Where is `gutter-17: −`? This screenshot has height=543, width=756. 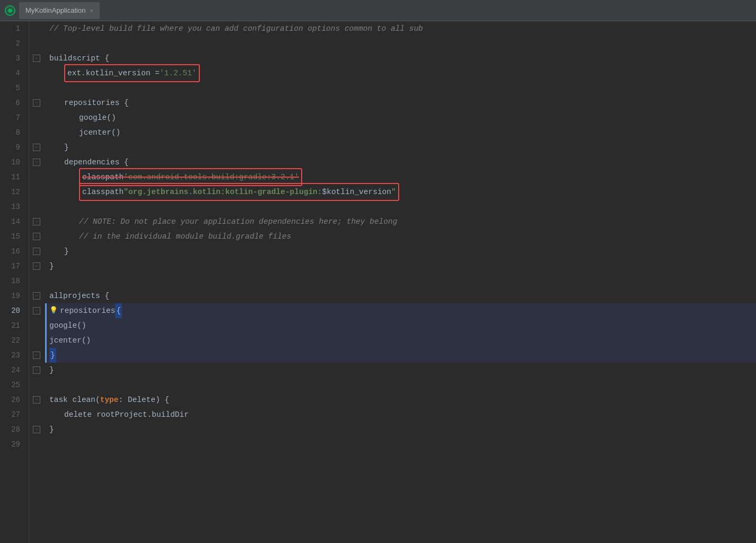
gutter-17: − is located at coordinates (37, 266).